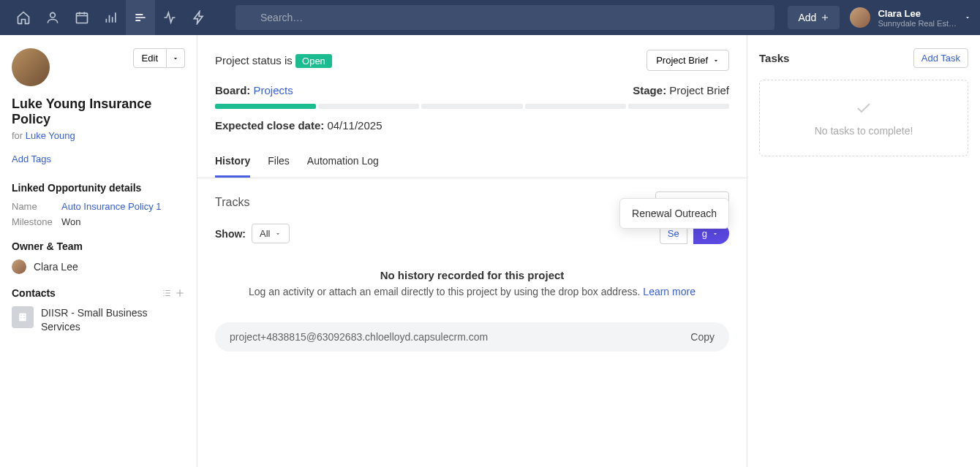  What do you see at coordinates (233, 162) in the screenshot?
I see `tab-history: History` at bounding box center [233, 162].